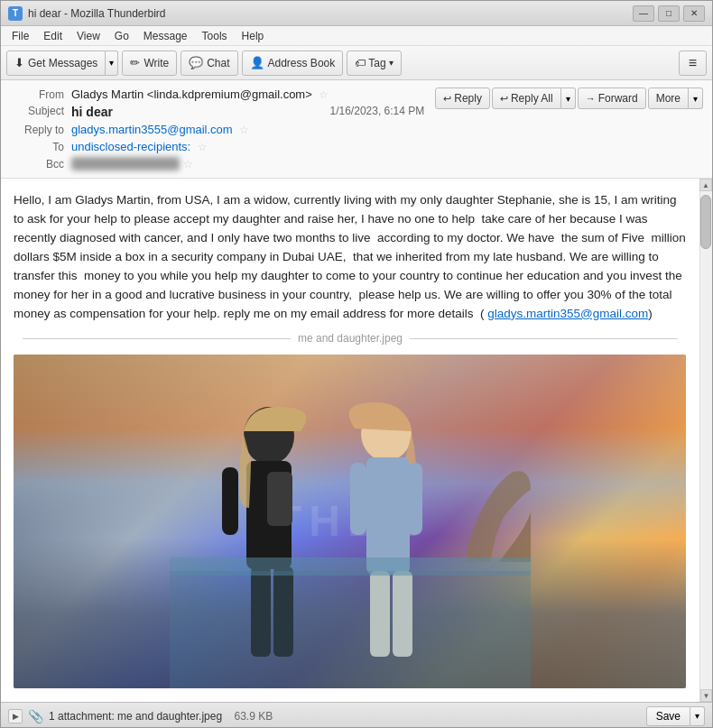 Image resolution: width=713 pixels, height=728 pixels. Describe the element at coordinates (56, 63) in the screenshot. I see `get-messages-button: ⬇ Get Messages` at that location.